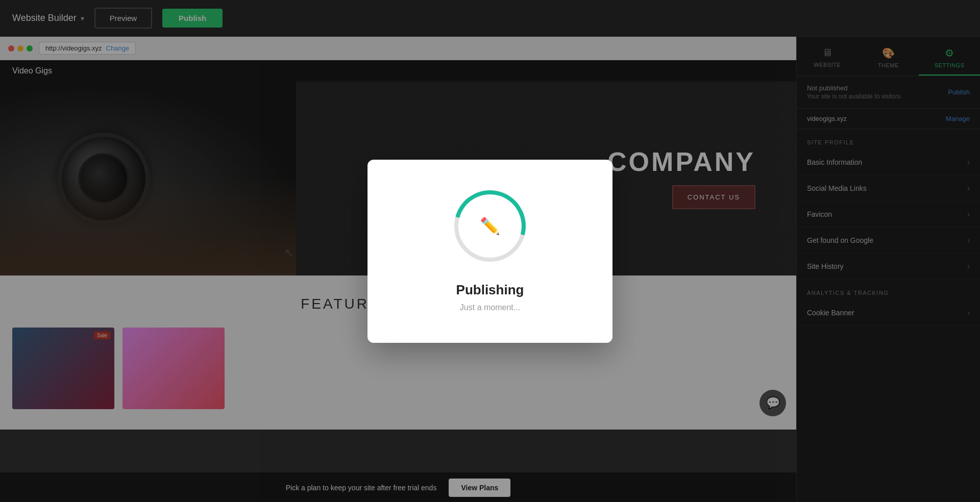 The height and width of the screenshot is (502, 980). Describe the element at coordinates (490, 251) in the screenshot. I see `publishing-modal: ✏️ Publishing Just a moment...` at that location.